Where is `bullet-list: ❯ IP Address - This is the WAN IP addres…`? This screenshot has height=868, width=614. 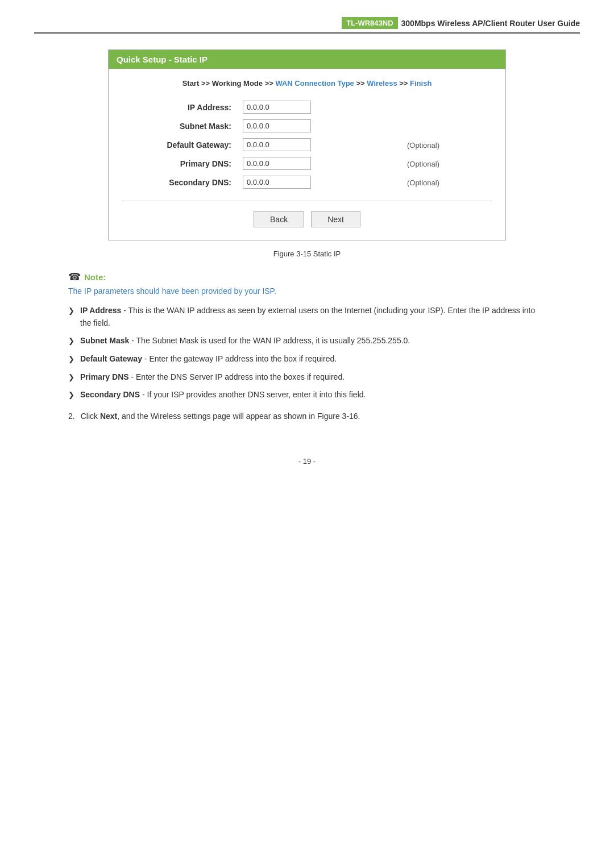
bullet-list: ❯ IP Address - This is the WAN IP addres… is located at coordinates (307, 353).